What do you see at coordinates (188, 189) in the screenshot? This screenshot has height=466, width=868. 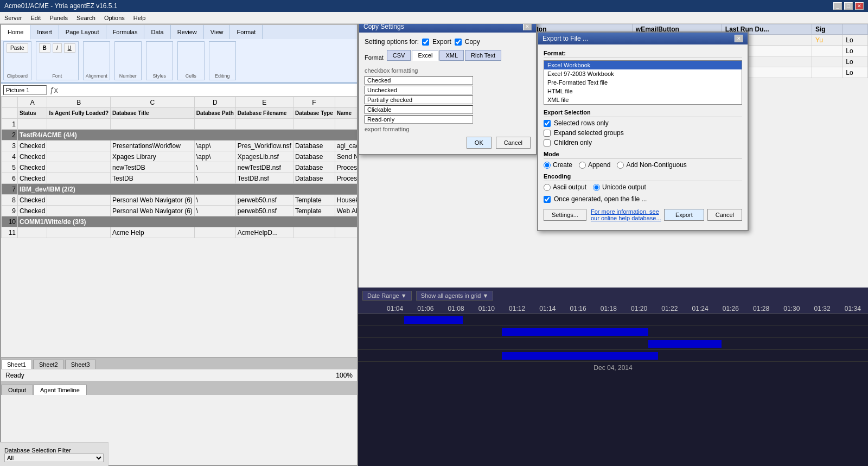 I see `group-label-ibm: IBM_dev/IBM (2/2)` at bounding box center [188, 189].